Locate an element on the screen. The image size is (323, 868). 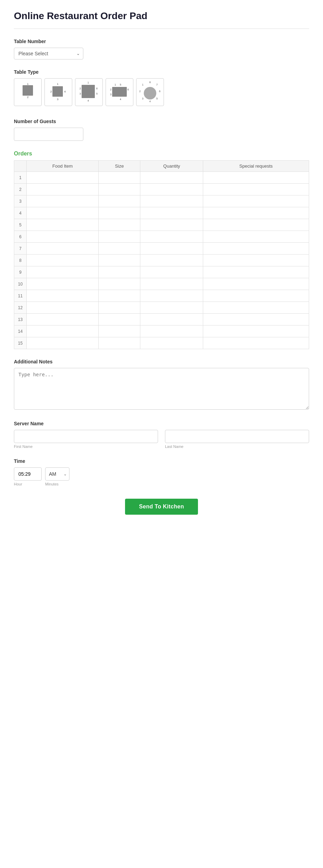
orders-title: Orders is located at coordinates (162, 154).